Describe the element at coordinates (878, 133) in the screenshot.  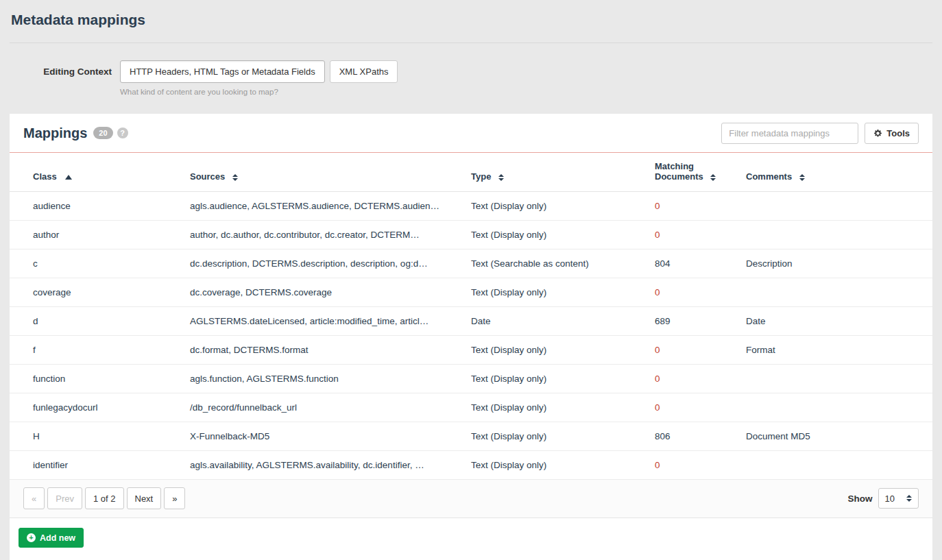
I see `gear-icon` at that location.